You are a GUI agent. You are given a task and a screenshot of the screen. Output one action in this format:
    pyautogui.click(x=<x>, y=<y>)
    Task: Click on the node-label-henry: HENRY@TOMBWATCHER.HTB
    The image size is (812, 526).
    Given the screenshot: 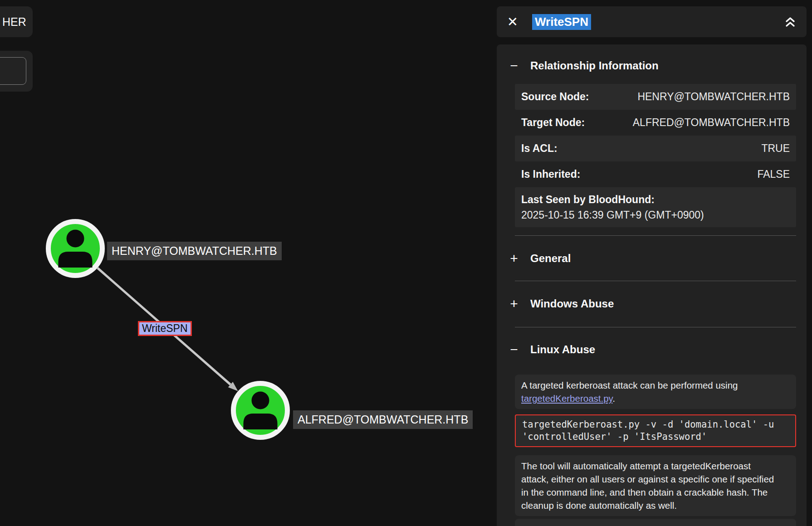 What is the action you would take?
    pyautogui.click(x=194, y=251)
    